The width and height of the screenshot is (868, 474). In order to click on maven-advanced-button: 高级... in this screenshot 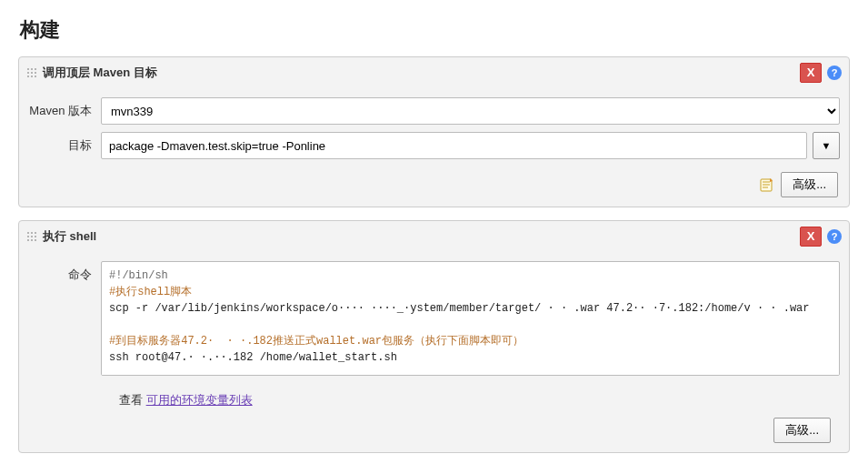, I will do `click(809, 185)`.